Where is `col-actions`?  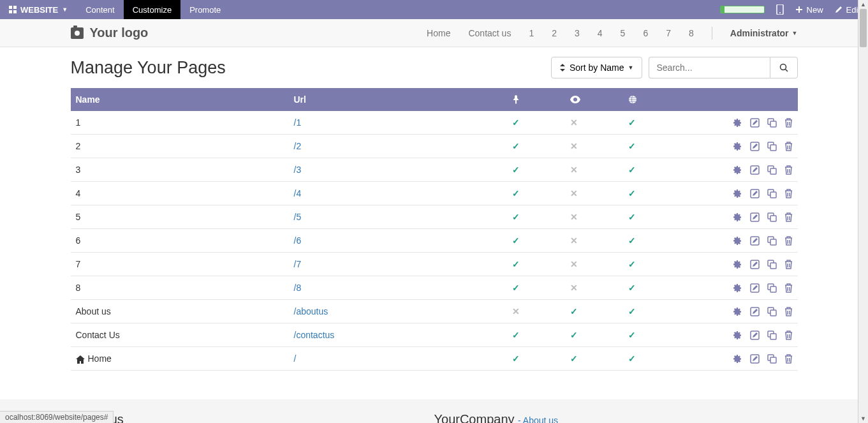 col-actions is located at coordinates (739, 100).